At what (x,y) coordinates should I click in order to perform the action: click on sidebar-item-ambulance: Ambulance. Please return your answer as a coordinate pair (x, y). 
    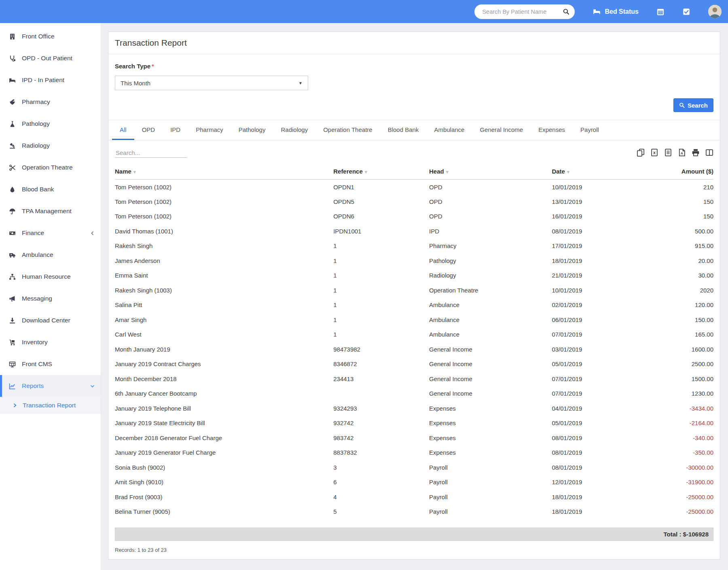
    Looking at the image, I should click on (50, 255).